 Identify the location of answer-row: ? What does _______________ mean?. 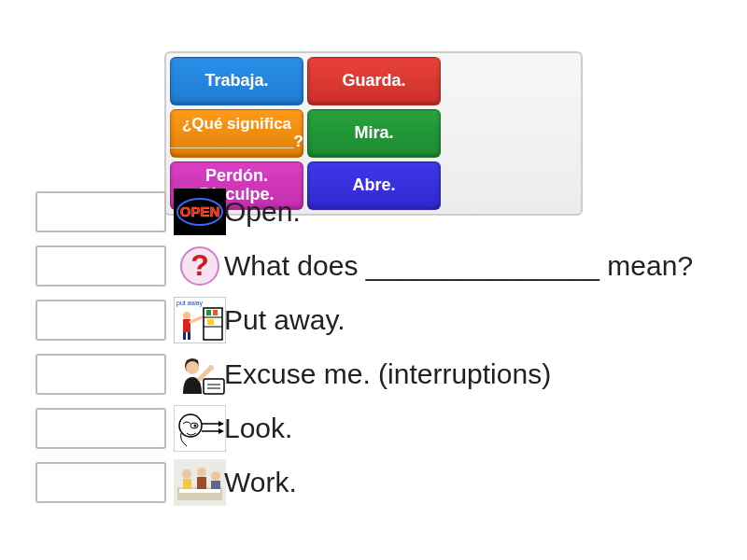
(381, 266).